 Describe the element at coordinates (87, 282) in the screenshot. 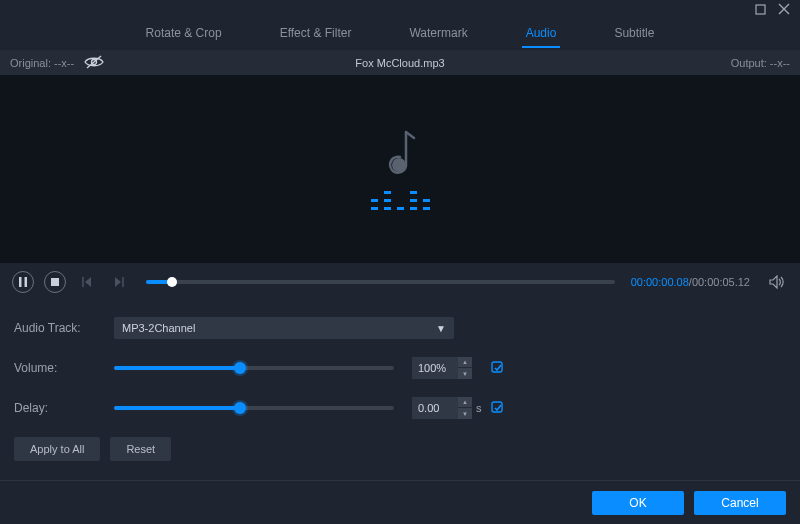

I see `prev-button` at that location.